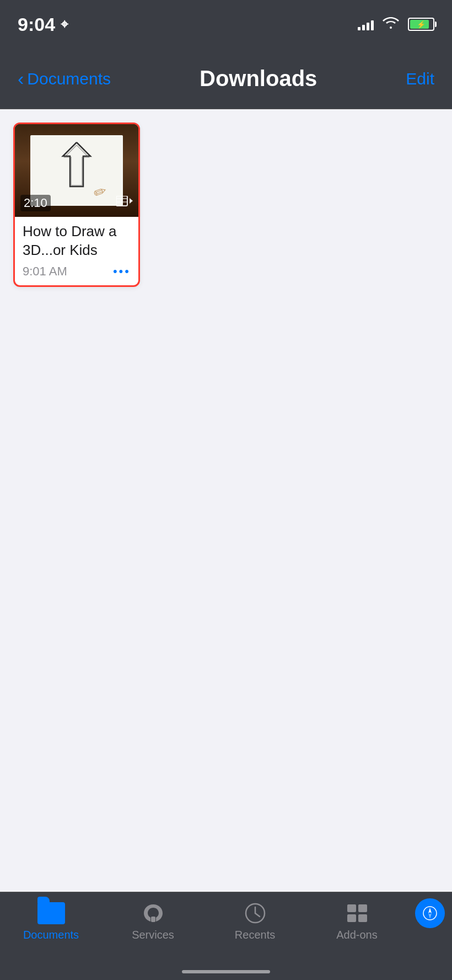 The width and height of the screenshot is (452, 980). Describe the element at coordinates (357, 913) in the screenshot. I see `addons-icon` at that location.